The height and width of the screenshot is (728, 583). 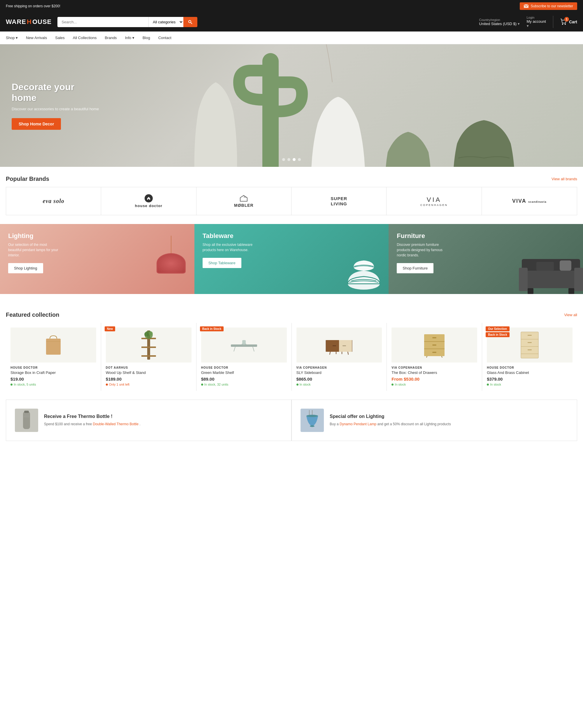 What do you see at coordinates (60, 38) in the screenshot?
I see `nav-sales: Sales` at bounding box center [60, 38].